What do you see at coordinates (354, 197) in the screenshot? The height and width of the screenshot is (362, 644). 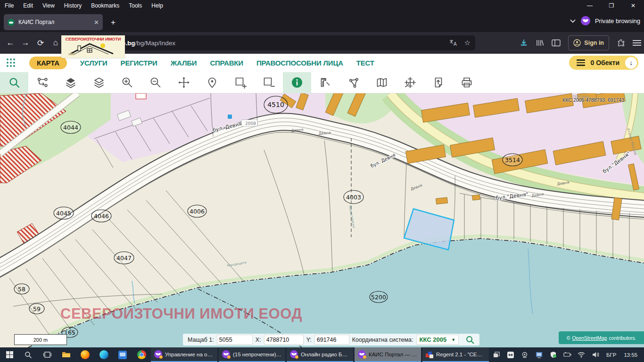 I see `parcel-label: 4003` at bounding box center [354, 197].